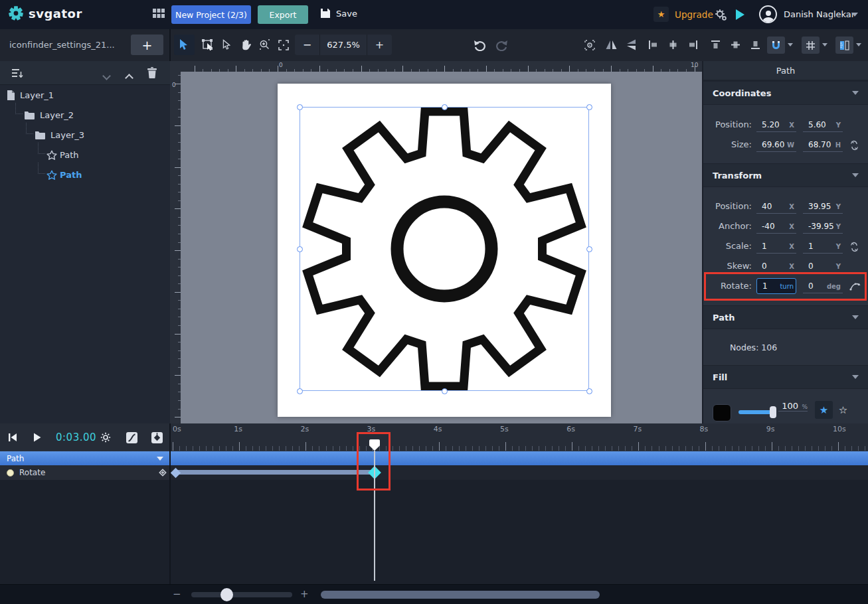 This screenshot has height=604, width=868. What do you see at coordinates (776, 247) in the screenshot?
I see `scale-x-input: 1X` at bounding box center [776, 247].